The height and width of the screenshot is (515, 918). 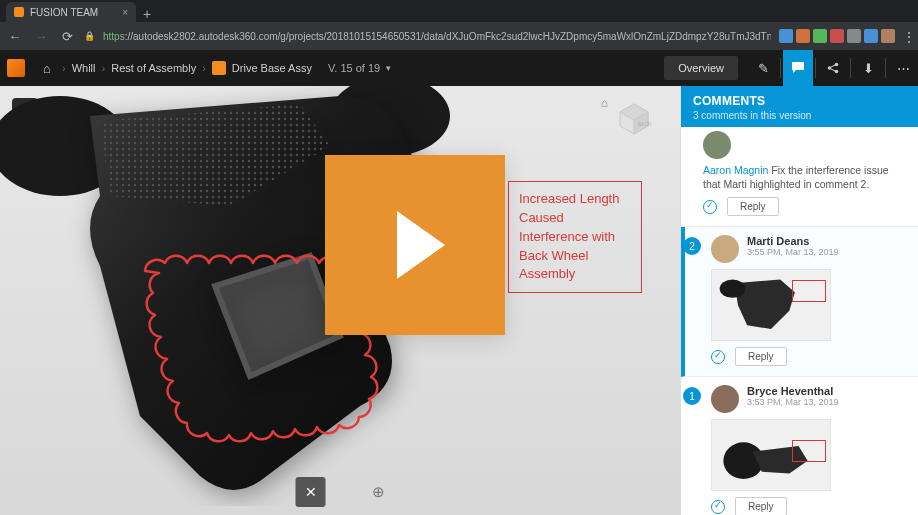 I want to click on breadcrumb: Whill, so click(x=84, y=68).